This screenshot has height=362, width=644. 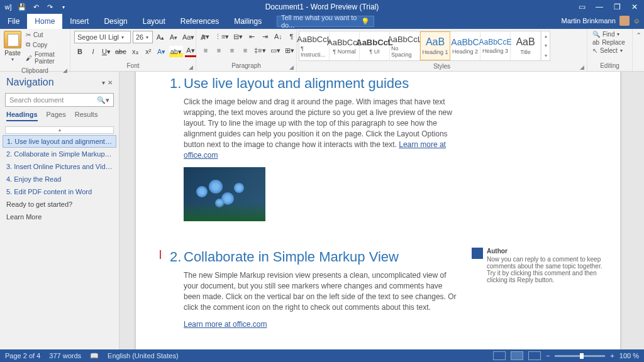 I want to click on nav-tab-results: Results, so click(x=87, y=116).